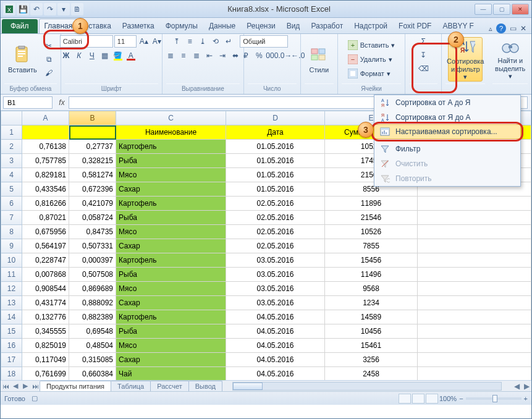  What do you see at coordinates (371, 375) in the screenshot?
I see `cell: 2458` at bounding box center [371, 375].